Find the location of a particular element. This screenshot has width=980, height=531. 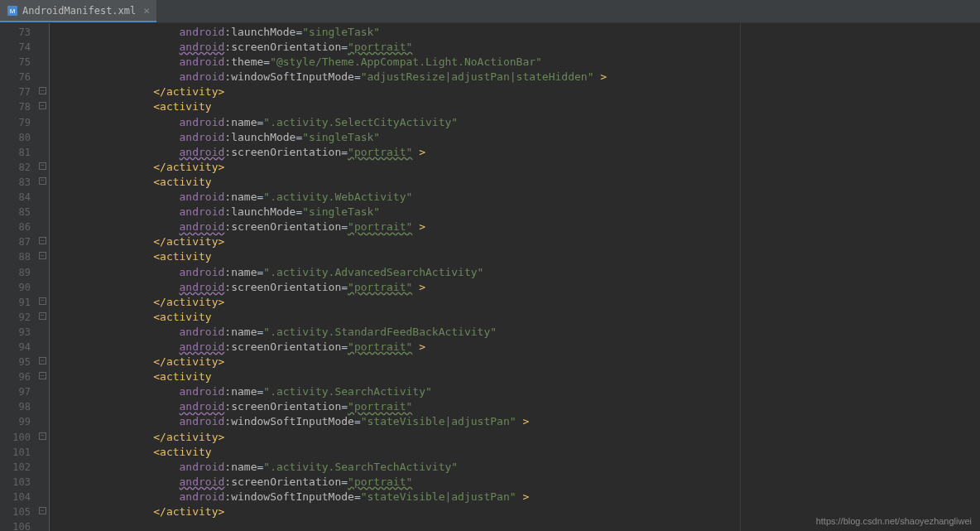

line-number: 96− is located at coordinates (25, 377).